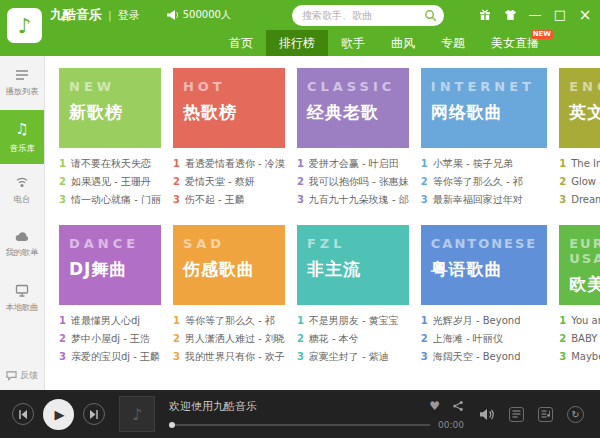 The height and width of the screenshot is (438, 600). What do you see at coordinates (484, 108) in the screenshot?
I see `category-card: INTERNET 网络歌曲` at bounding box center [484, 108].